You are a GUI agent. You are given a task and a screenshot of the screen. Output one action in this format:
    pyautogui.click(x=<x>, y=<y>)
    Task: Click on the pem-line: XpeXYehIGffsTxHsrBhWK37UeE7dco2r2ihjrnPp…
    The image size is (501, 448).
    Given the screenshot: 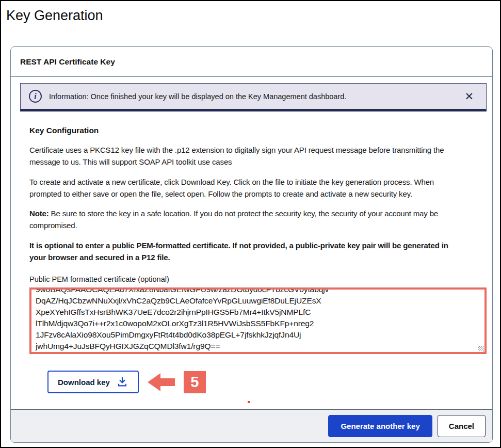 What is the action you would take?
    pyautogui.click(x=258, y=312)
    